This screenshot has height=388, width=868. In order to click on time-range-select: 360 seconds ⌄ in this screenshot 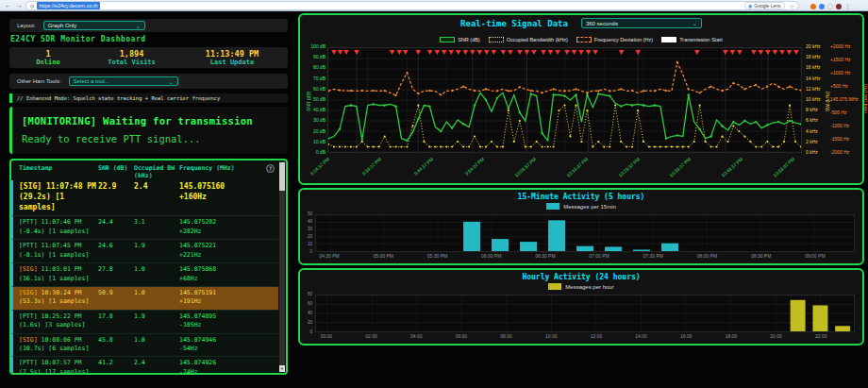, I will do `click(642, 23)`.